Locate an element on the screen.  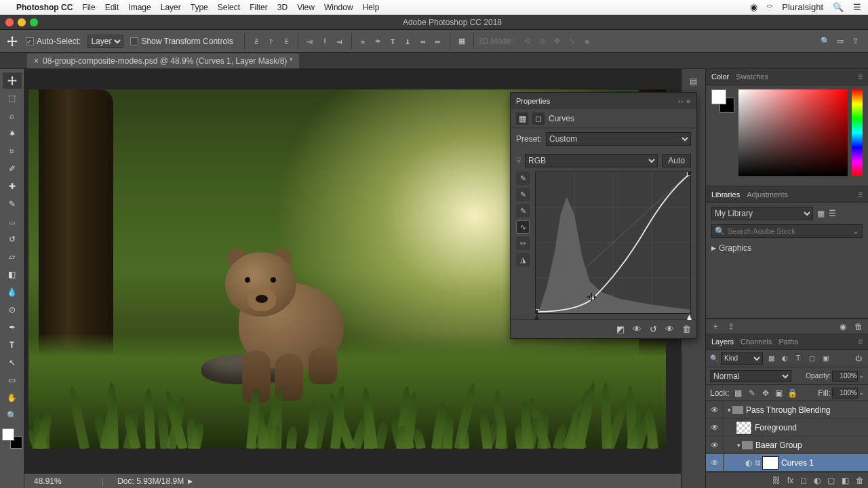
color-fgbg is located at coordinates (723, 101).